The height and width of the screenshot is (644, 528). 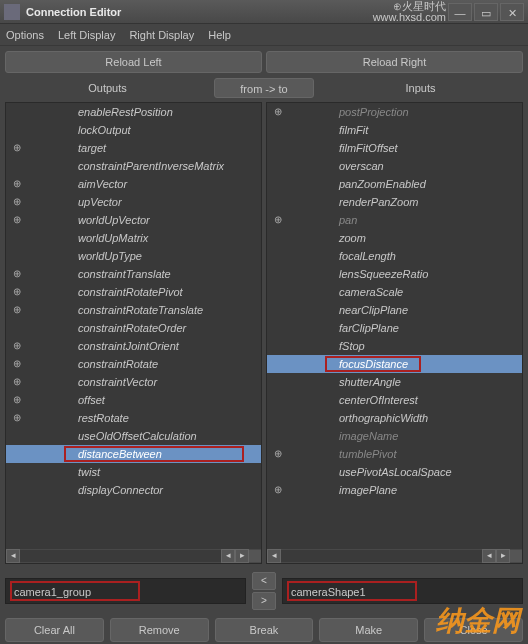 I want to click on list-item: displayConnector, so click(x=134, y=490).